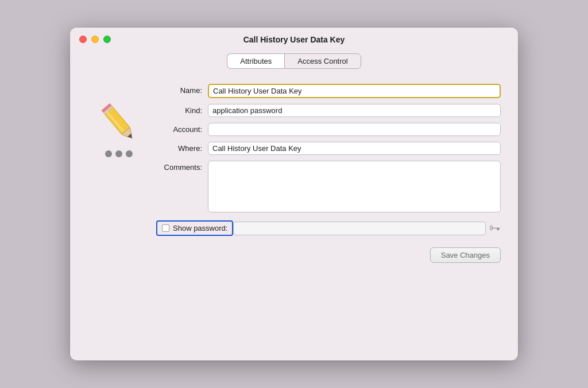 The image size is (588, 388). Describe the element at coordinates (119, 154) in the screenshot. I see `dots-row` at that location.